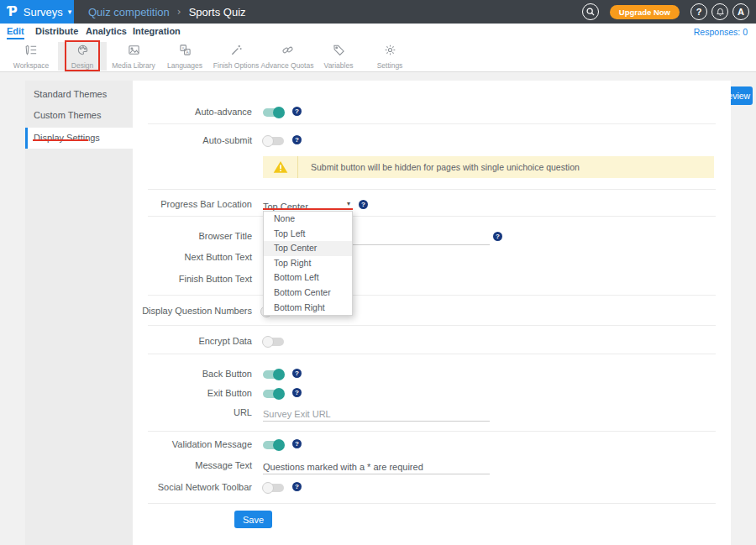  What do you see at coordinates (185, 56) in the screenshot?
I see `toolbar-languages-button: xA Languages` at bounding box center [185, 56].